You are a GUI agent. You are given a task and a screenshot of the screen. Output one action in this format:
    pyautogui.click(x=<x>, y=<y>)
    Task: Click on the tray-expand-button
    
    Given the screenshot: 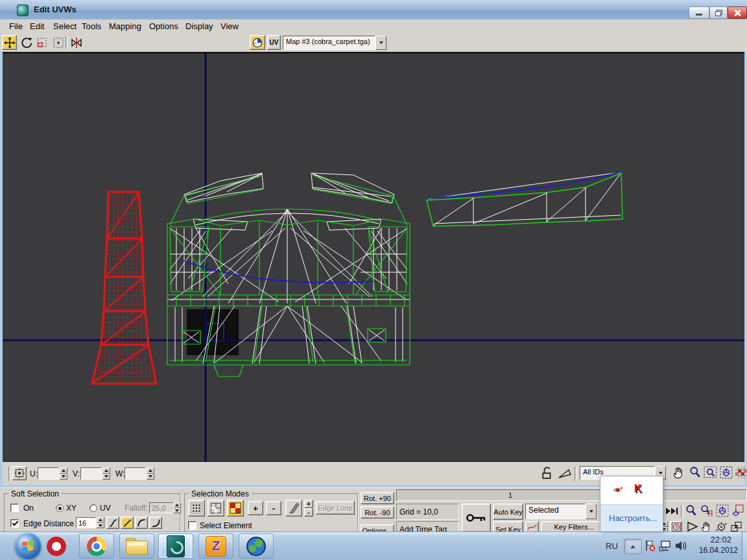 What is the action you would take?
    pyautogui.click(x=633, y=546)
    